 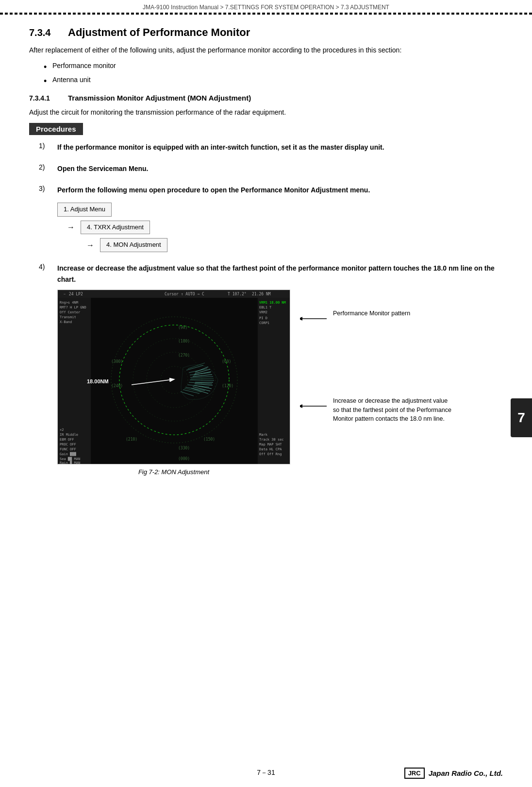 I want to click on svg-text: CORP1, so click(x=264, y=323).